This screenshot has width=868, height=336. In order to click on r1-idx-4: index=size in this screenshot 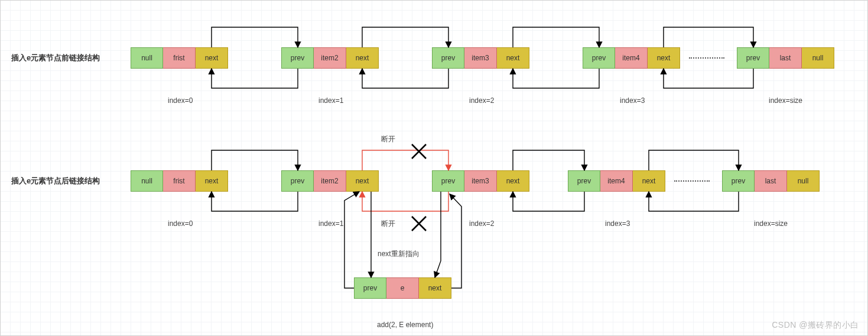, I will do `click(786, 101)`.